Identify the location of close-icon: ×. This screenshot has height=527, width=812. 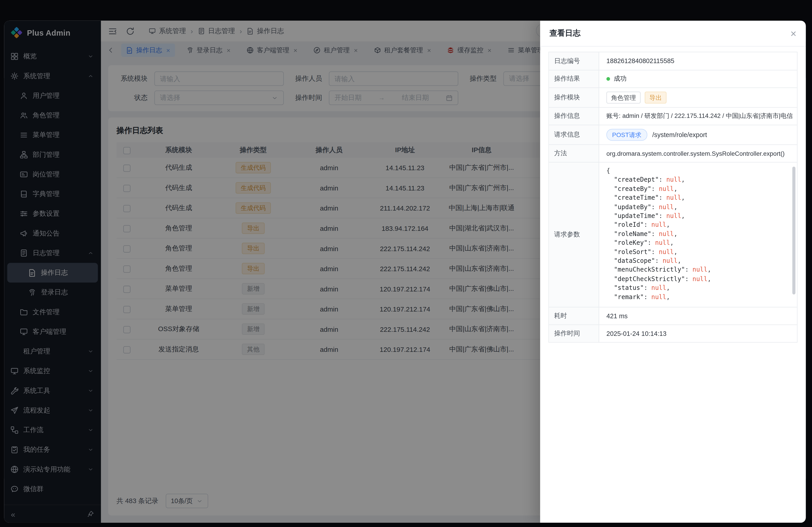
(794, 33).